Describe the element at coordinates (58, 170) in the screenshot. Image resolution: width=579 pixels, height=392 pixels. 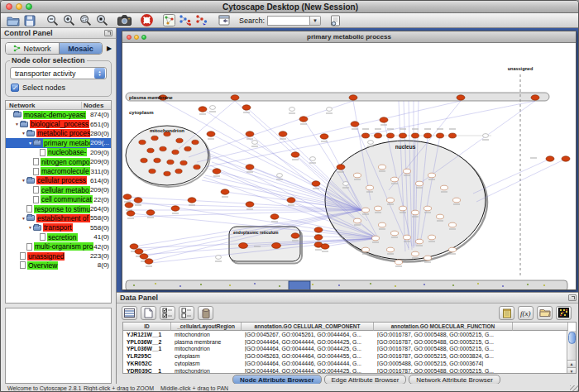
I see `tree-row: macromolecule311(0)` at that location.